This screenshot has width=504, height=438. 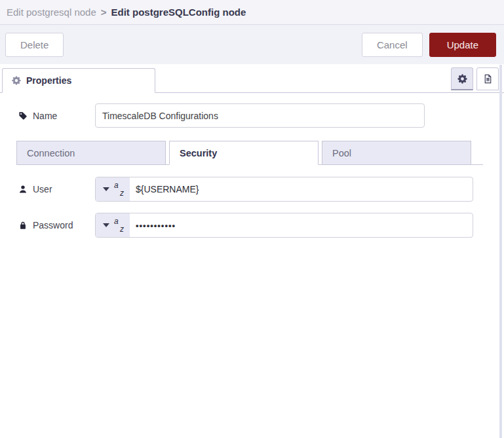 I want to click on breadcrumb-current: Edit postgreSQLConfig node, so click(x=179, y=12).